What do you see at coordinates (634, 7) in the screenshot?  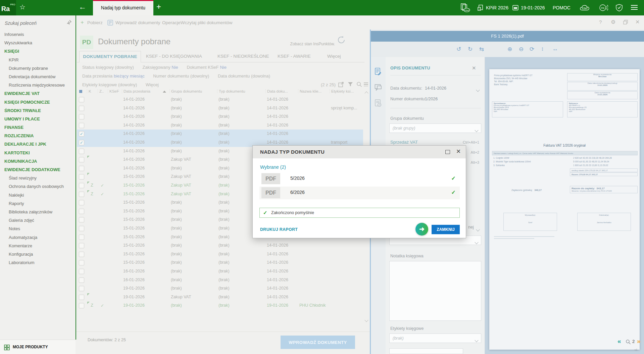 I see `hamburger-menu-icon` at bounding box center [634, 7].